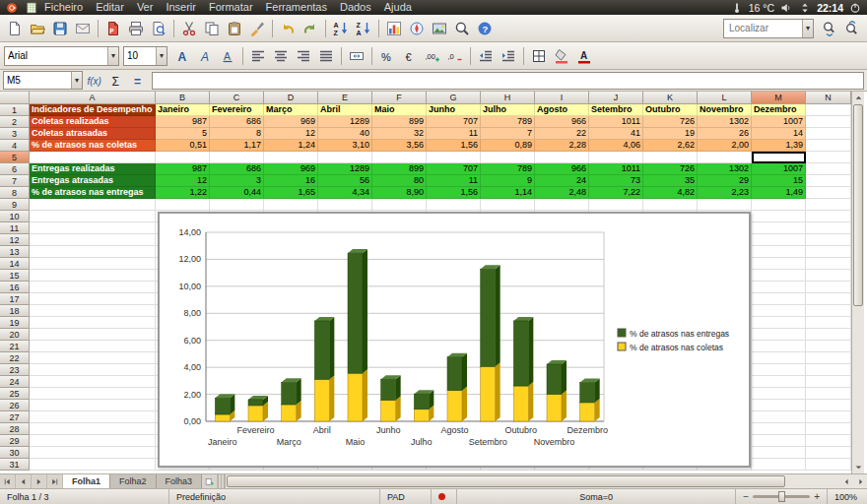  I want to click on font-size-dropdown-icon: ▾, so click(162, 56).